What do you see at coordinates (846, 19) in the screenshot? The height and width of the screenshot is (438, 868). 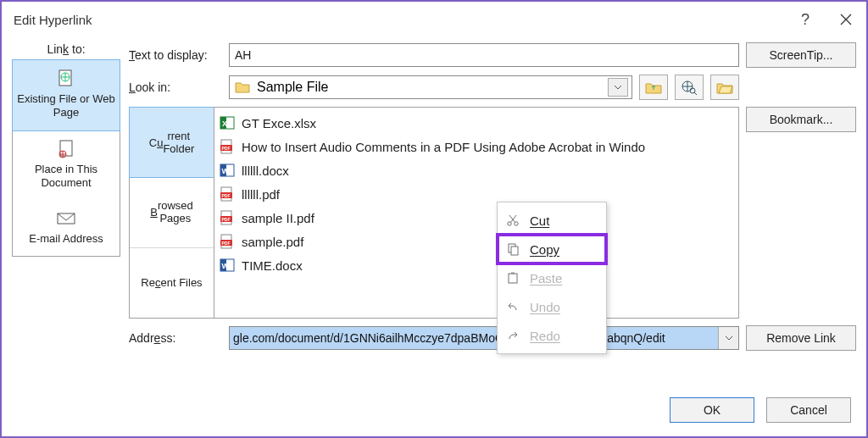 I see `close-button` at bounding box center [846, 19].